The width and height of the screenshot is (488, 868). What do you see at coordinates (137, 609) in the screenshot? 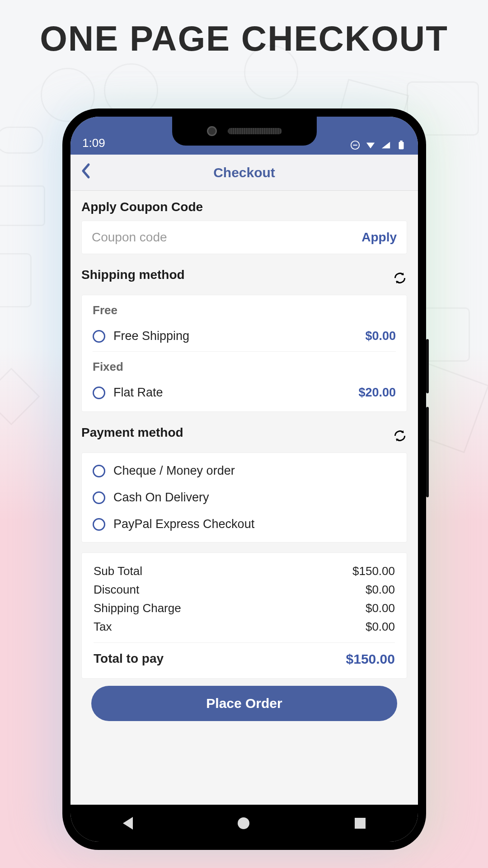
I see `total-label: Shipping Charge` at bounding box center [137, 609].